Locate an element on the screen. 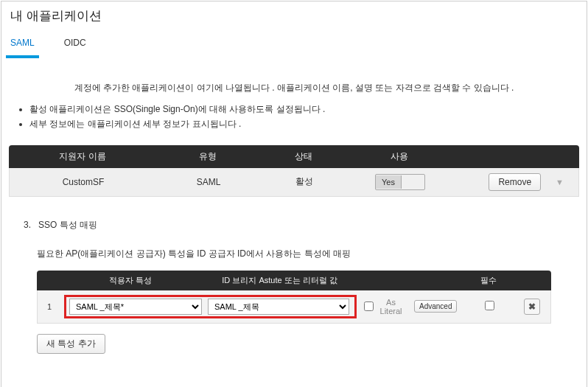 The height and width of the screenshot is (387, 588). highlight-box: SAML _제목* SAML _제목 is located at coordinates (211, 307).